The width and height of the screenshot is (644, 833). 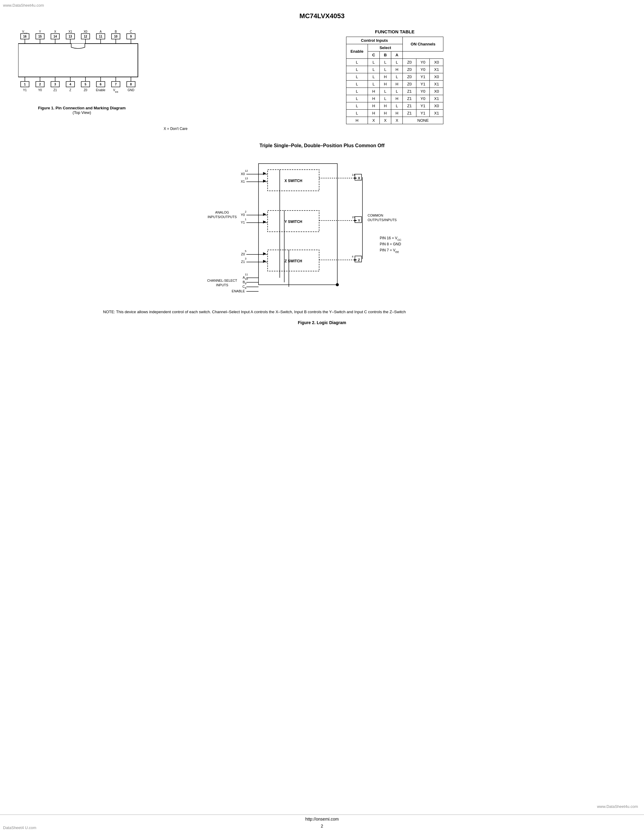 I want to click on svg-text: A, so click(x=101, y=32).